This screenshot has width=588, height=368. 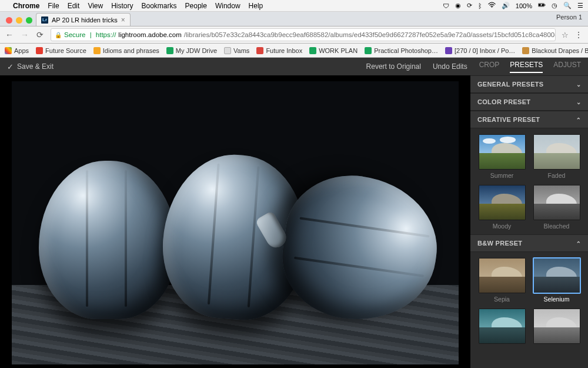 I want to click on menu-app-name: Chrome, so click(x=26, y=6).